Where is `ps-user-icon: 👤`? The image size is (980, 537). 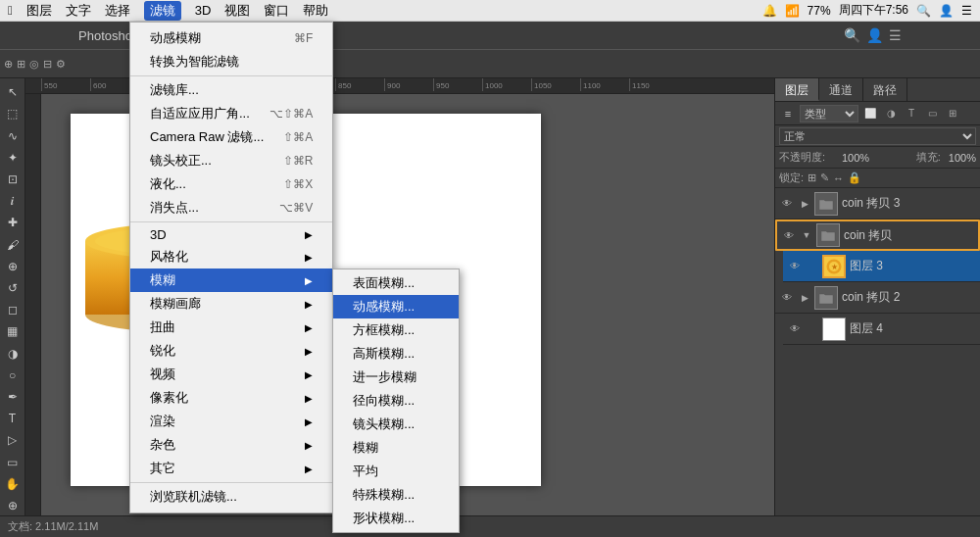
ps-user-icon: 👤 is located at coordinates (874, 35).